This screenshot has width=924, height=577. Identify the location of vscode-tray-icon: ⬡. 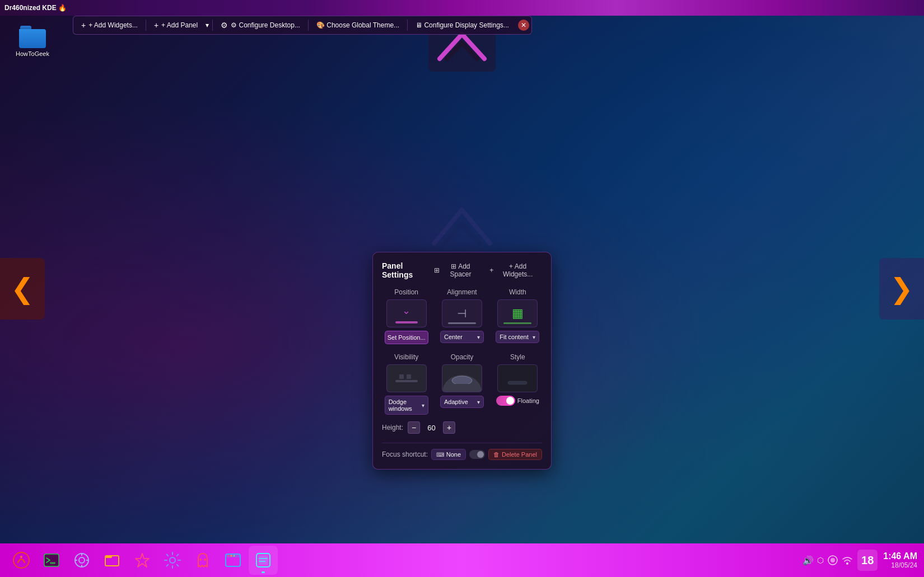
(820, 560).